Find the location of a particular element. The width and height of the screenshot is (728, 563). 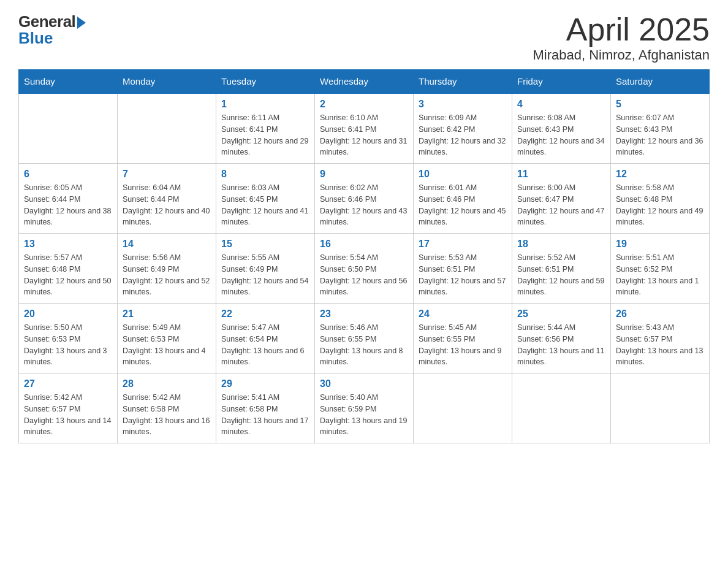

title-block: April 2025 Mirabad, Nimroz, Afghanistan is located at coordinates (621, 38).